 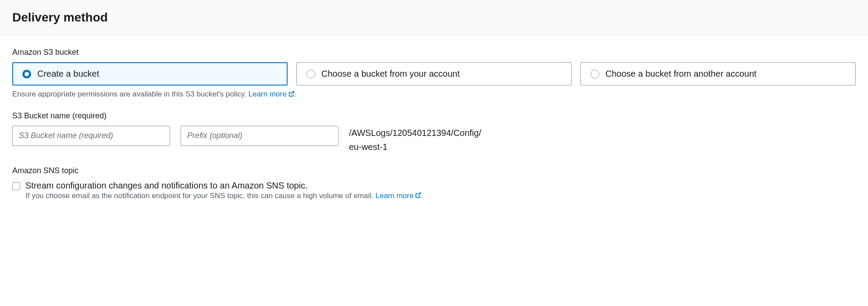 What do you see at coordinates (415, 133) in the screenshot?
I see `path-line-1: /AWSLogs/120540121394/Config/` at bounding box center [415, 133].